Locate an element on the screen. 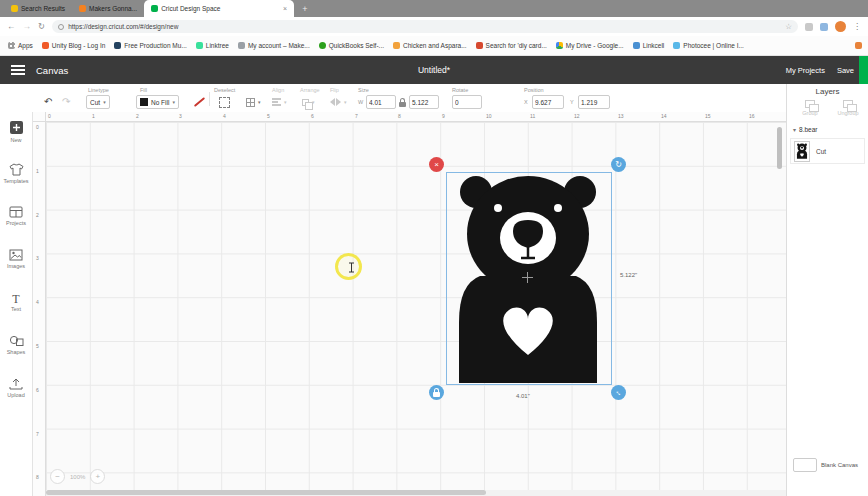 This screenshot has height=496, width=868. sidebar-item-images: Images is located at coordinates (16, 270).